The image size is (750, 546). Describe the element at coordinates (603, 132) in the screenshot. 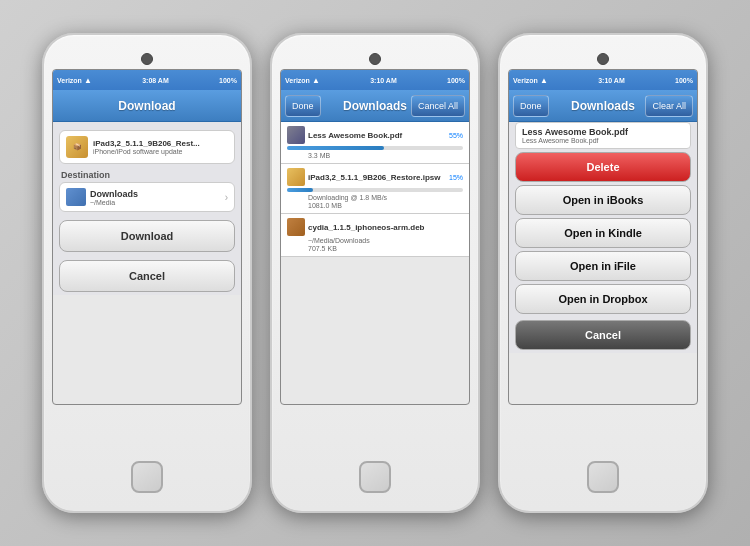

I see `sel-file-name: Less Awesome Book.pdf` at that location.